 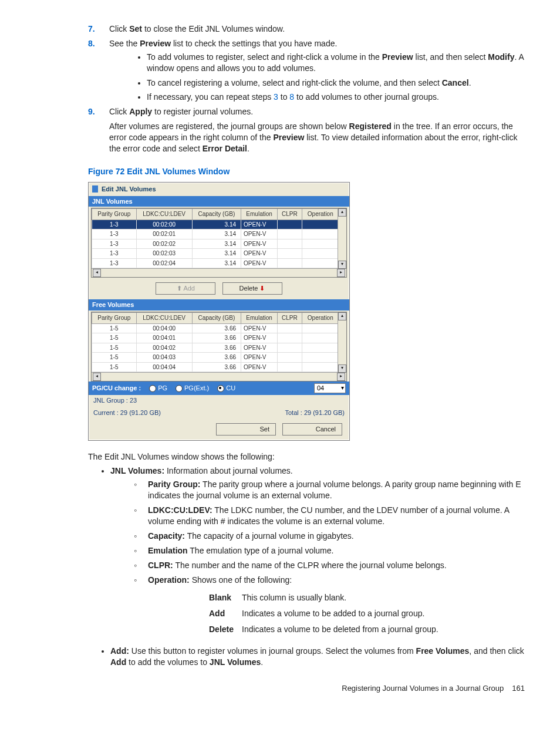 What do you see at coordinates (220, 347) in the screenshot?
I see `table-row: 1-500:04:023.66OPEN-V` at bounding box center [220, 347].